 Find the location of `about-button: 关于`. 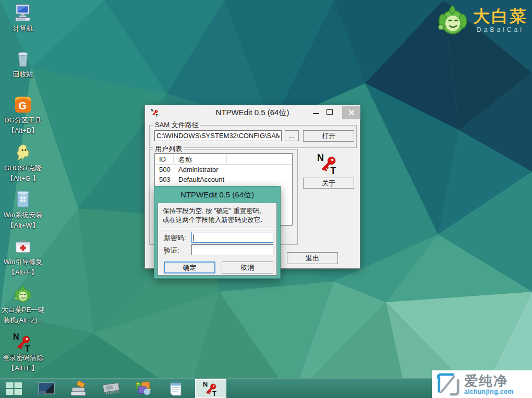

about-button: 关于 is located at coordinates (329, 183).